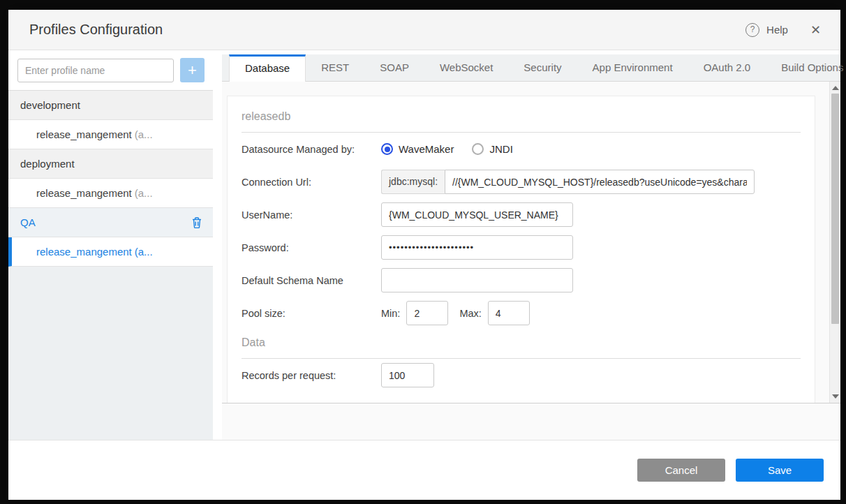 This screenshot has width=846, height=504. Describe the element at coordinates (815, 30) in the screenshot. I see `close-icon: ✕` at that location.